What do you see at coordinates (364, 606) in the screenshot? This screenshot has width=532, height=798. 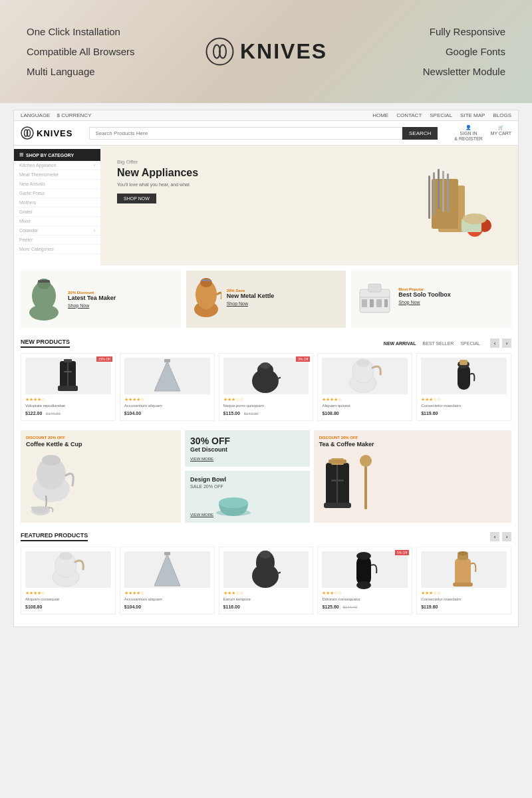 I see `product-price-row: $125.60 $144.40` at bounding box center [364, 606].